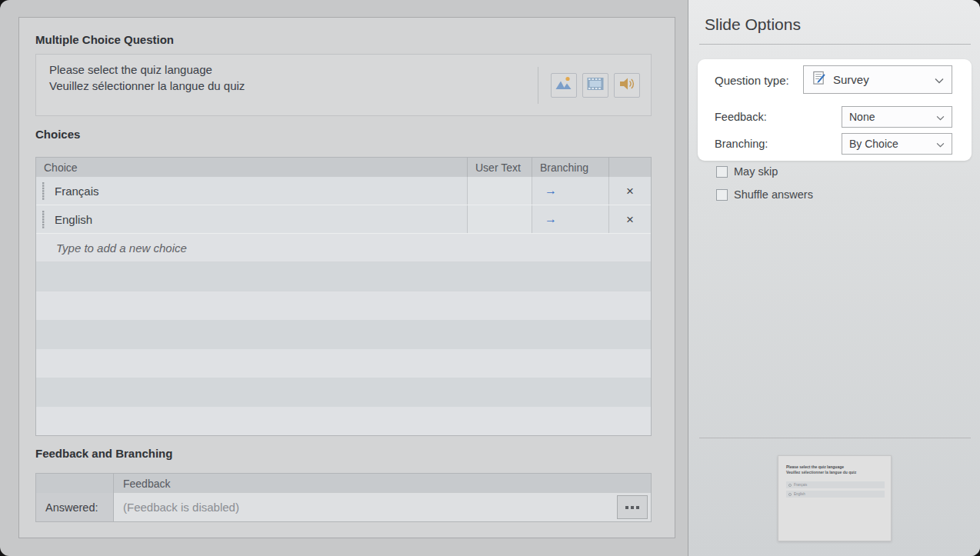 The image size is (980, 556). What do you see at coordinates (747, 171) in the screenshot?
I see `may-skip-checkbox-row: May skip` at bounding box center [747, 171].